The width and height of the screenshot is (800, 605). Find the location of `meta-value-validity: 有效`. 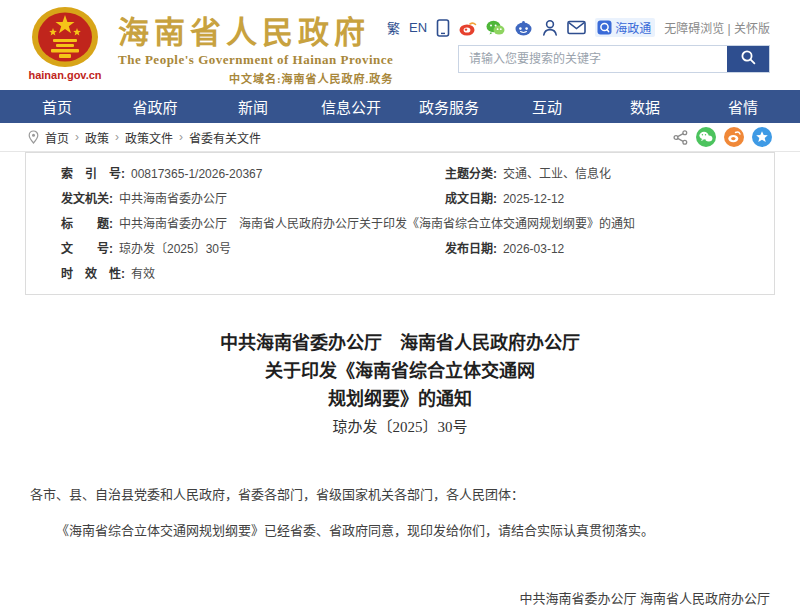

meta-value-validity: 有效 is located at coordinates (143, 274).